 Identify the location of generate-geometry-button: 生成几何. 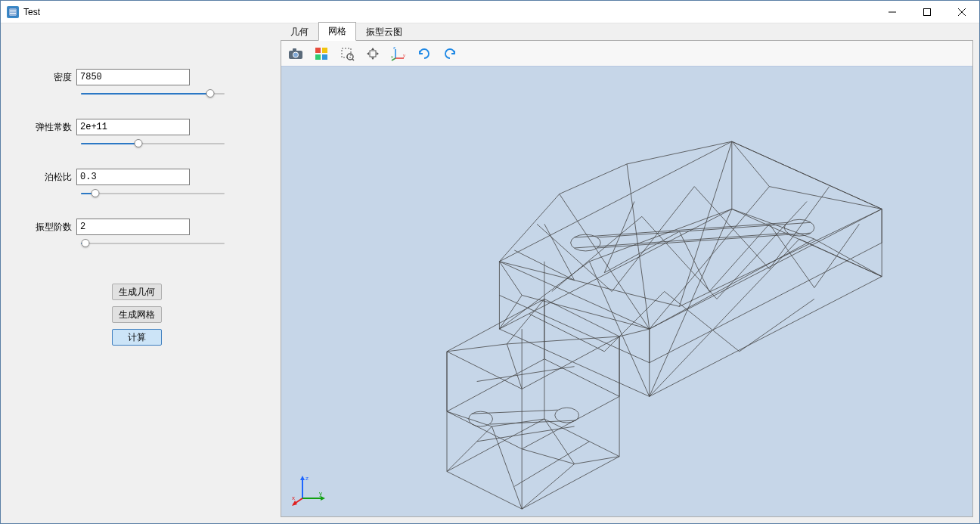
(137, 292).